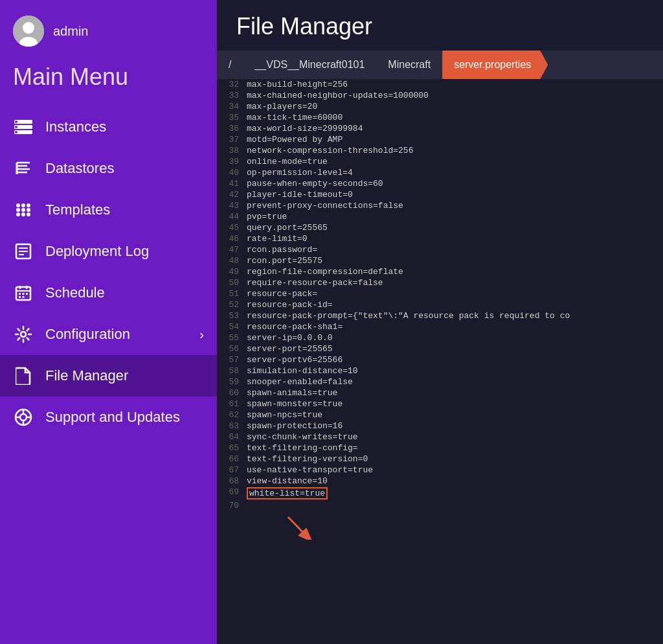 The height and width of the screenshot is (644, 663). I want to click on sidebar-item-file-manager: File Manager, so click(109, 376).